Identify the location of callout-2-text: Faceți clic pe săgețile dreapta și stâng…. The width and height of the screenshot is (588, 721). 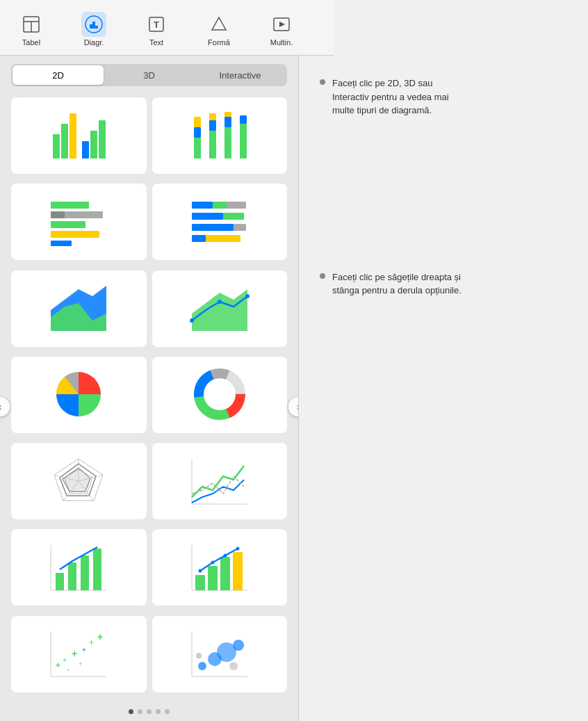
(402, 284).